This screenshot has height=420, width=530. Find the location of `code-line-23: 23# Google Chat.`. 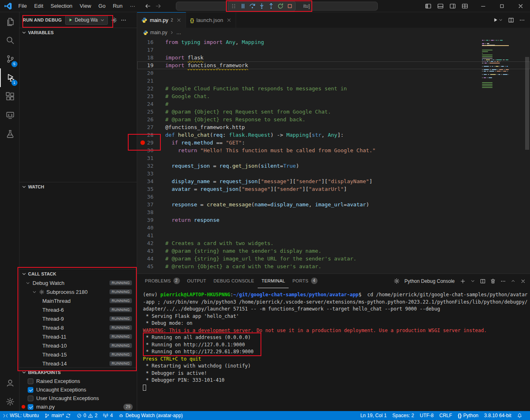

code-line-23: 23# Google Chat. is located at coordinates (334, 96).